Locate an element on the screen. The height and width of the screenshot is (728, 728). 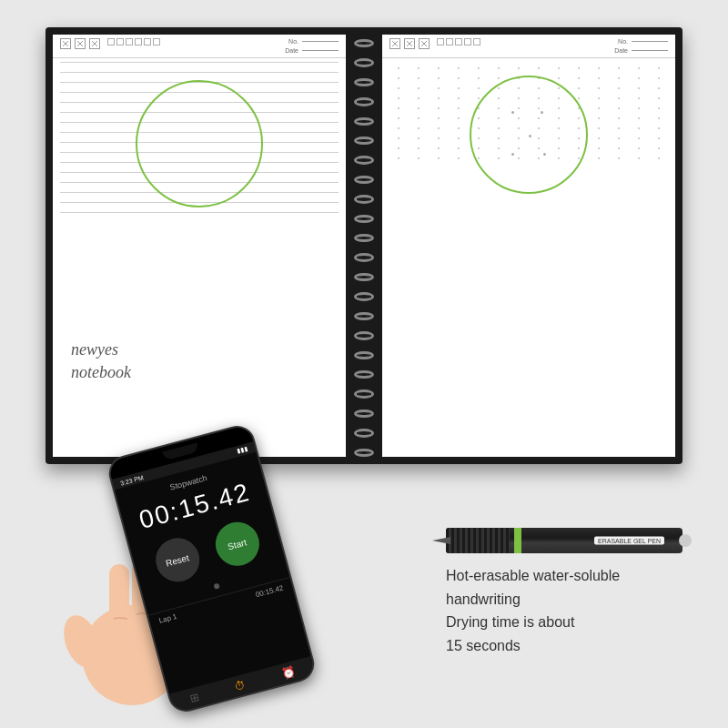
pen-label-text: ERASABLE GEL PEN is located at coordinates (630, 541).